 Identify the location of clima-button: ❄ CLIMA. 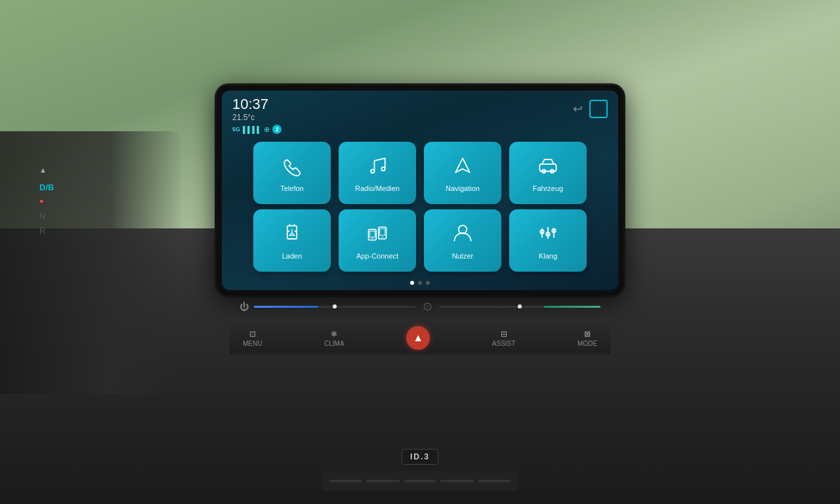
(335, 339).